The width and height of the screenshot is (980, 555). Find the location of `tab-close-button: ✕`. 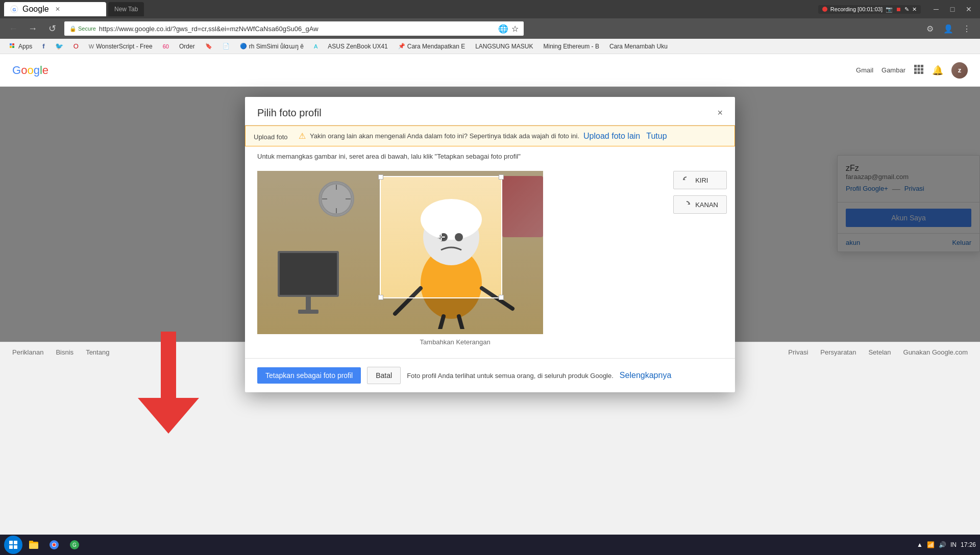

tab-close-button: ✕ is located at coordinates (58, 9).